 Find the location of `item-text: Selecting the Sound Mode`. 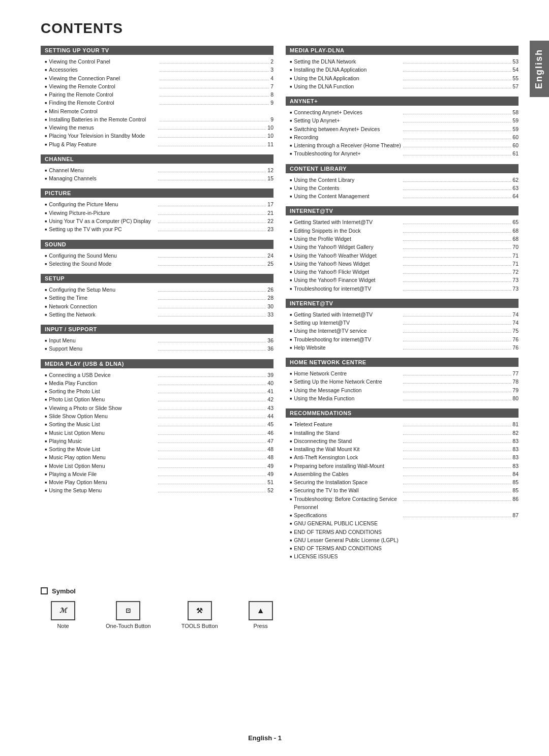

item-text: Selecting the Sound Mode is located at coordinates (103, 264).